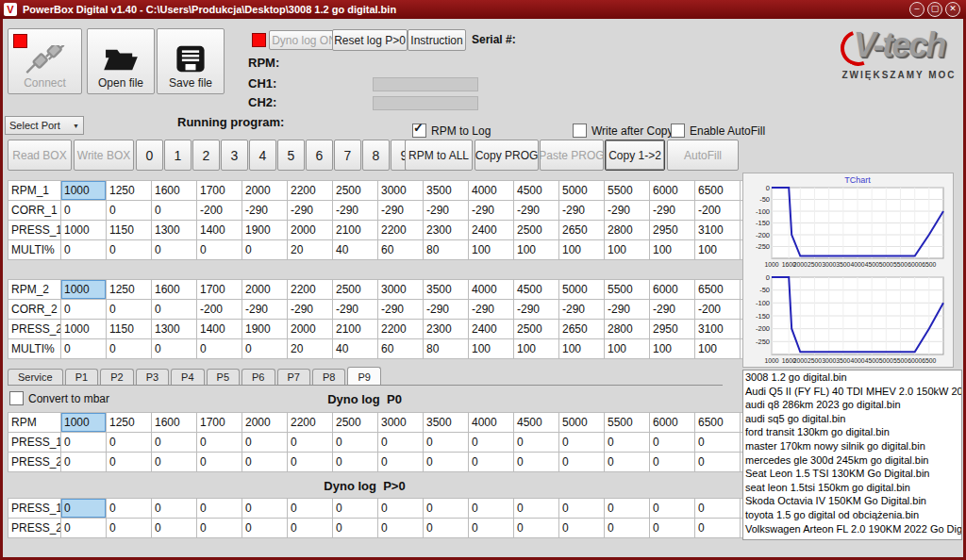 The image size is (966, 560). Describe the element at coordinates (491, 290) in the screenshot. I see `value-cell: 4000` at that location.